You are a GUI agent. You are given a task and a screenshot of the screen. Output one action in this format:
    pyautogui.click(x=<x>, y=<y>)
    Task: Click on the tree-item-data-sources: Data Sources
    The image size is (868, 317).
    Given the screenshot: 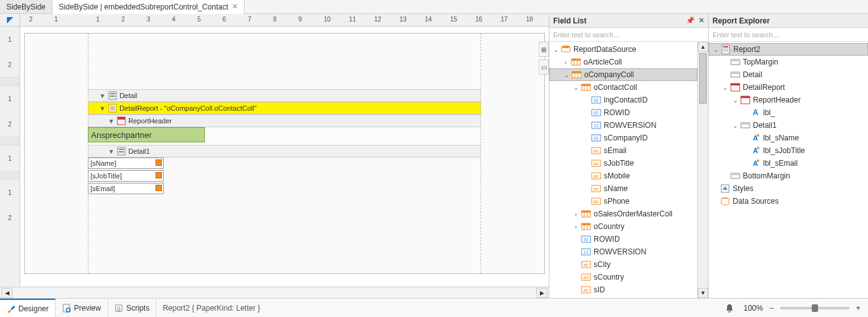 What is the action you would take?
    pyautogui.click(x=788, y=201)
    